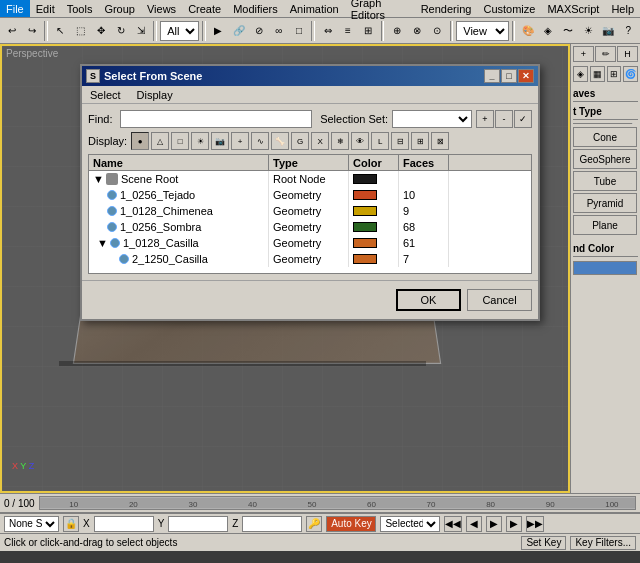 This screenshot has height=563, width=640. Describe the element at coordinates (528, 31) in the screenshot. I see `render-btn: 🎨` at that location.